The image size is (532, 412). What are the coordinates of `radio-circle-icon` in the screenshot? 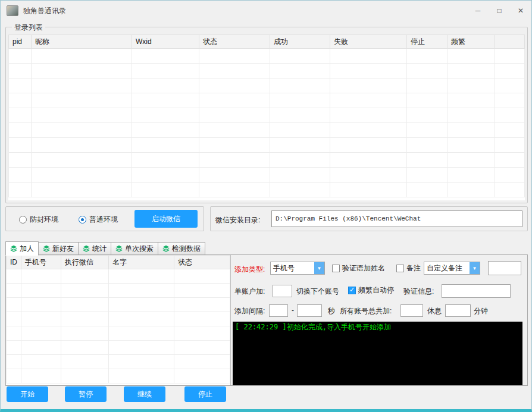 It's located at (82, 220).